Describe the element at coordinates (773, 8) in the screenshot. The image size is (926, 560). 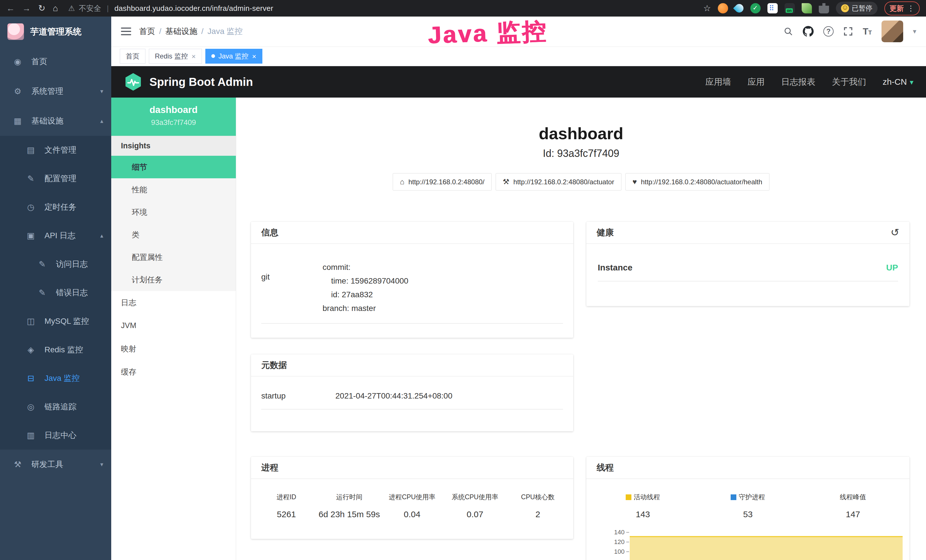
I see `extension-icon-blue-grid` at that location.